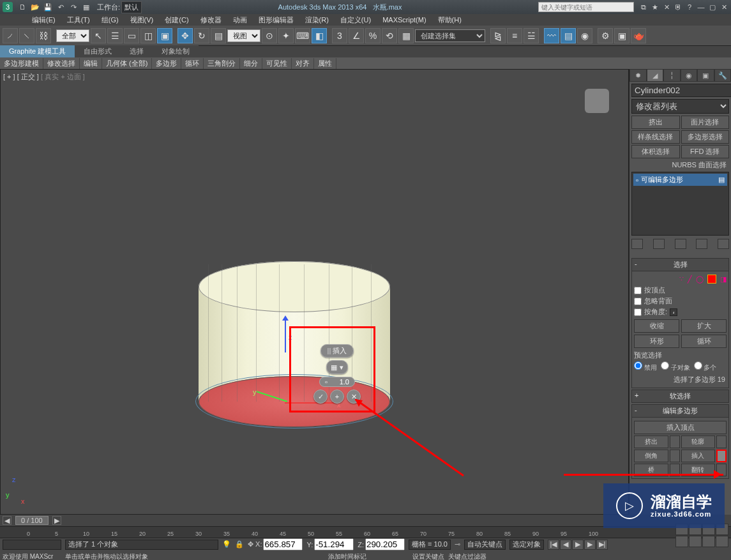  I want to click on sr-geom: 几何体 (全部), so click(127, 64).